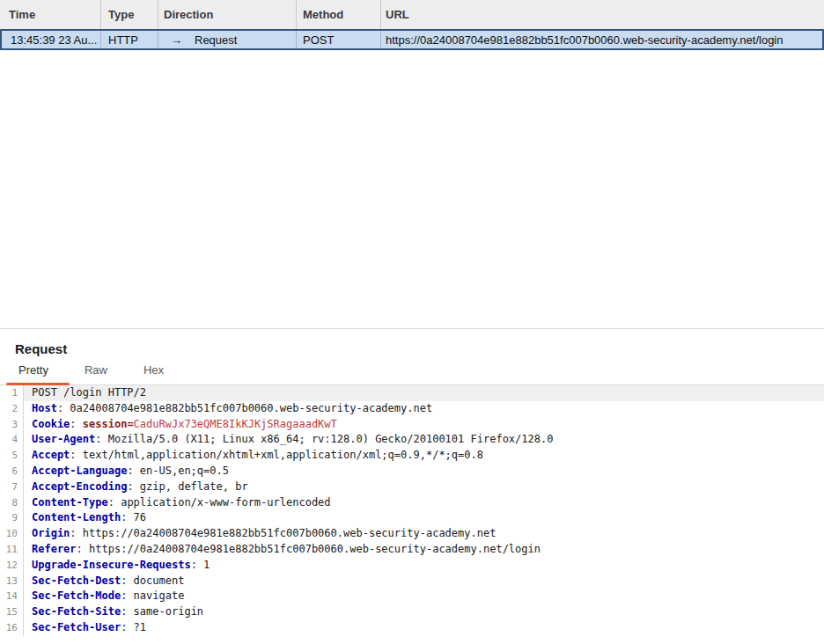  What do you see at coordinates (412, 487) in the screenshot?
I see `request-line: 7Accept-Encoding: gzip, deflate, br` at bounding box center [412, 487].